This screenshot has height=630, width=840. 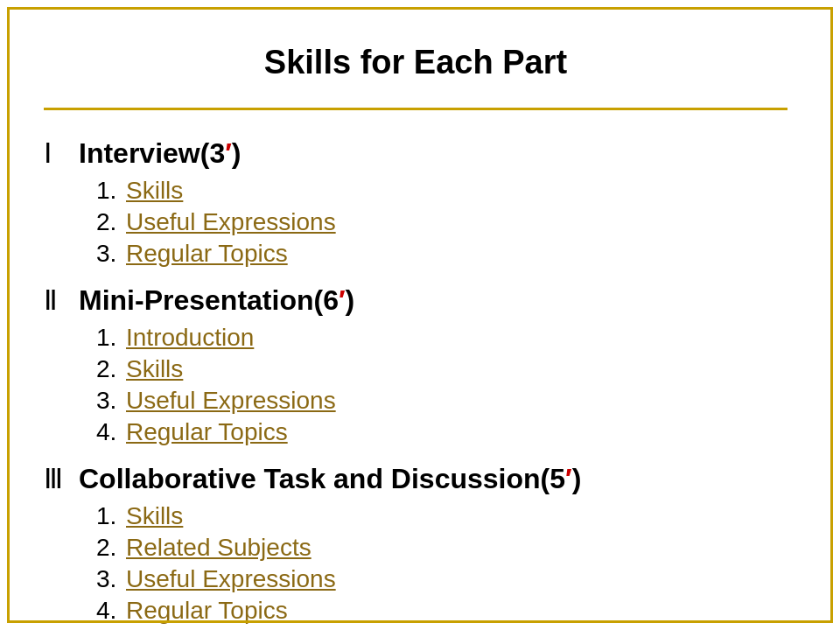 I want to click on minute-mark-2: ′, so click(x=342, y=300).